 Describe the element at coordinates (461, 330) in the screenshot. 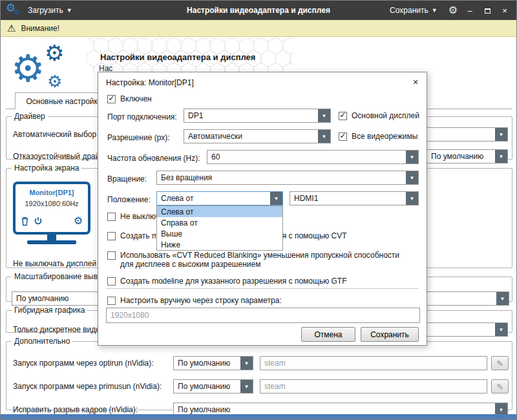

I see `hybrid-value` at that location.